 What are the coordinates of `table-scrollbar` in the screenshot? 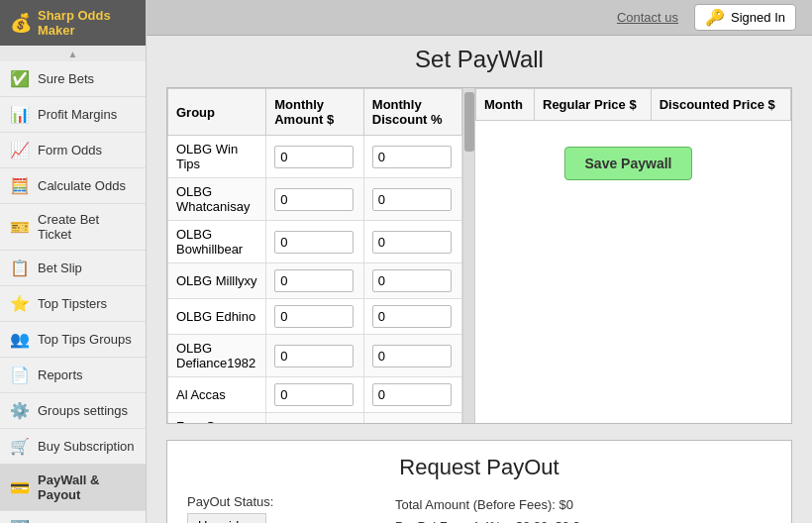 It's located at (468, 256).